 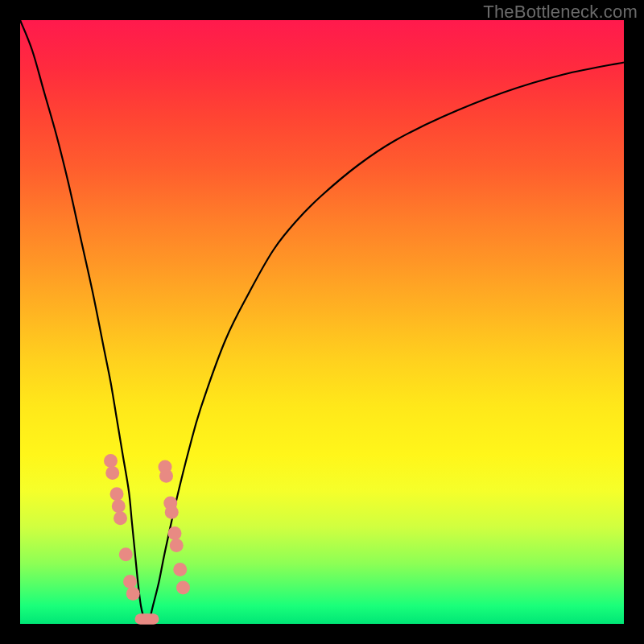 I want to click on markers-left-cluster, so click(x=122, y=527).